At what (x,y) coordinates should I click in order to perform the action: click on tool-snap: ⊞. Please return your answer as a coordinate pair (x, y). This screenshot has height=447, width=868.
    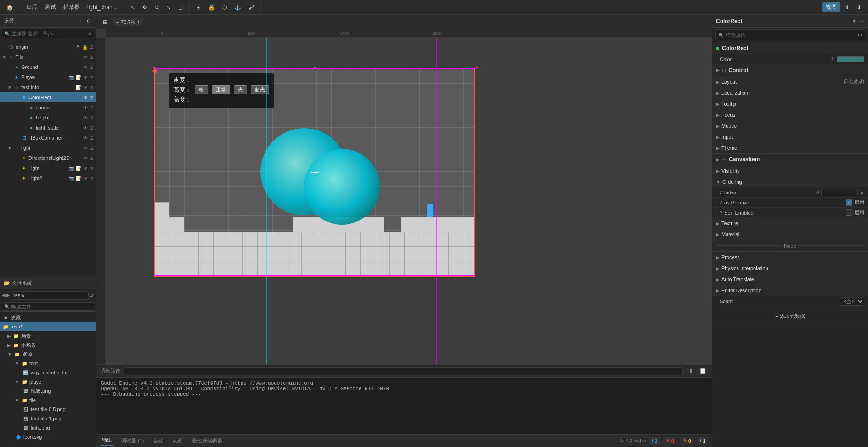
    Looking at the image, I should click on (198, 7).